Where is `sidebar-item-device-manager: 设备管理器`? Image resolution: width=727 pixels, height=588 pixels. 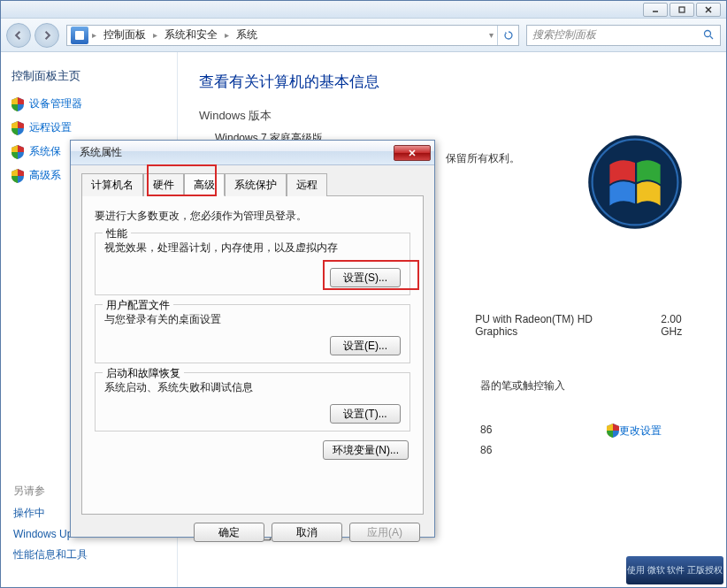
sidebar-item-device-manager: 设备管理器 is located at coordinates (88, 104).